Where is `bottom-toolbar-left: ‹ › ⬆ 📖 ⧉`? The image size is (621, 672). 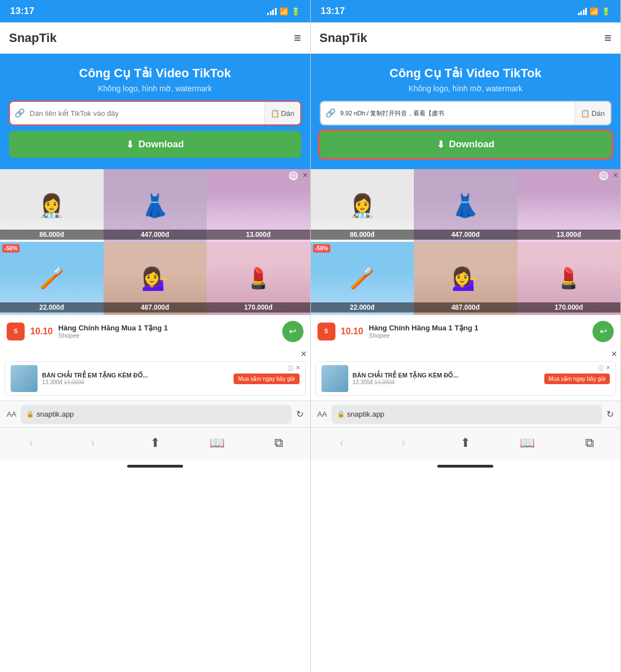
bottom-toolbar-left: ‹ › ⬆ 📖 ⧉ is located at coordinates (155, 444).